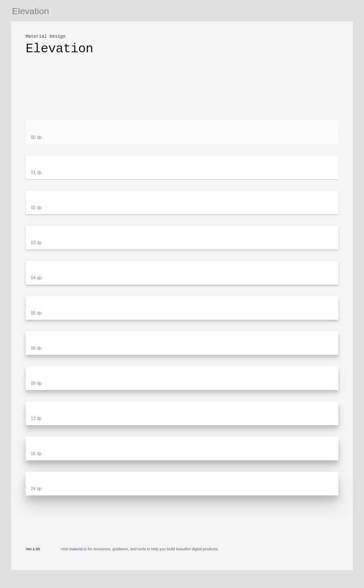 This screenshot has height=588, width=364. I want to click on elevation-card: 03 dp, so click(182, 237).